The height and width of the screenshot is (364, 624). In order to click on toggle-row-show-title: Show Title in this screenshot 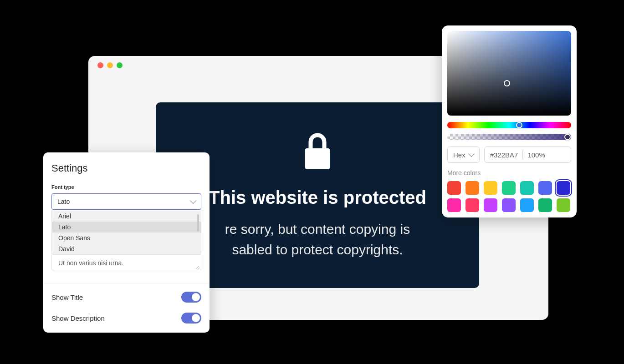, I will do `click(127, 297)`.